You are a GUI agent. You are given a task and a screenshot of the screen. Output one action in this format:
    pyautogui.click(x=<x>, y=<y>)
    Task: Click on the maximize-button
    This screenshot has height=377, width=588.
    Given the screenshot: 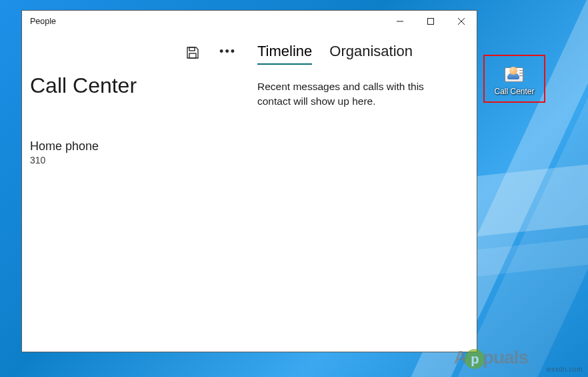 What is the action you would take?
    pyautogui.click(x=431, y=21)
    